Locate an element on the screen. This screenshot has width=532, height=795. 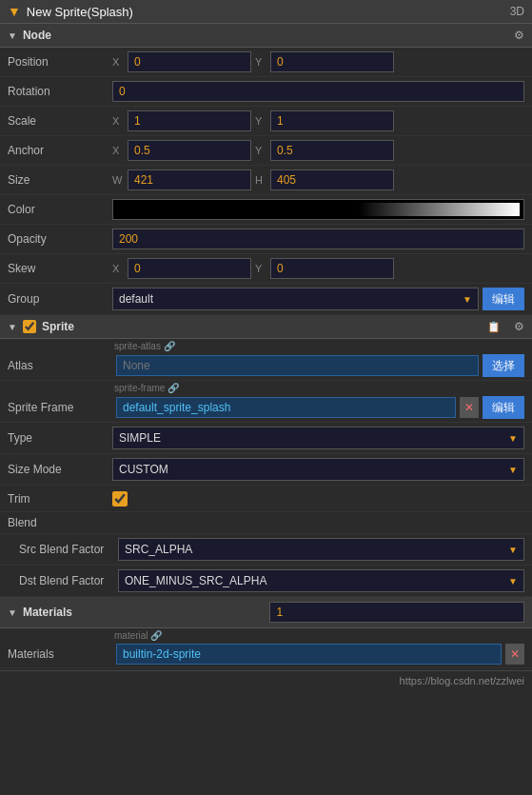
materials-item-input is located at coordinates (308, 654).